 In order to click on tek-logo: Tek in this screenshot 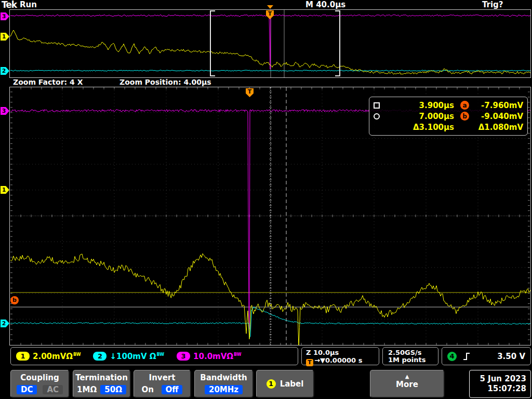, I will do `click(9, 5)`.